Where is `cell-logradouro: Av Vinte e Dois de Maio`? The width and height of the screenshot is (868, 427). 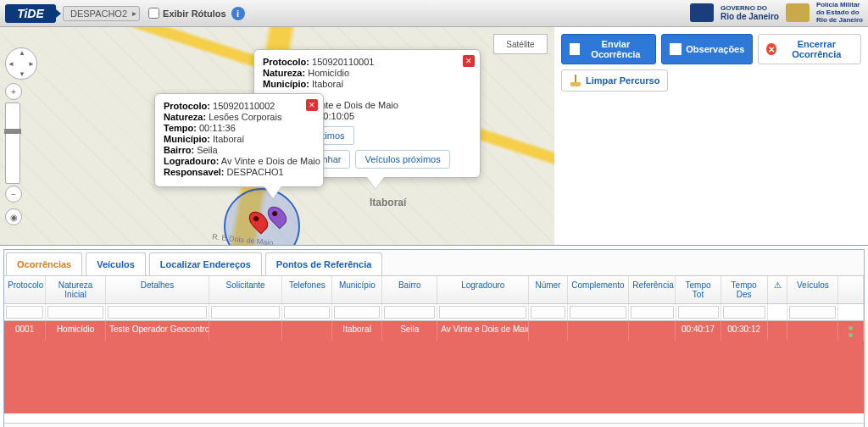
cell-logradouro: Av Vinte e Dois de Maio is located at coordinates (483, 330).